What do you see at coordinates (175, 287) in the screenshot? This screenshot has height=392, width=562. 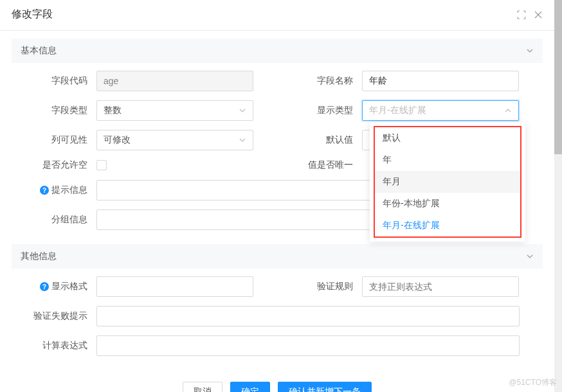 I see `input-display-format` at bounding box center [175, 287].